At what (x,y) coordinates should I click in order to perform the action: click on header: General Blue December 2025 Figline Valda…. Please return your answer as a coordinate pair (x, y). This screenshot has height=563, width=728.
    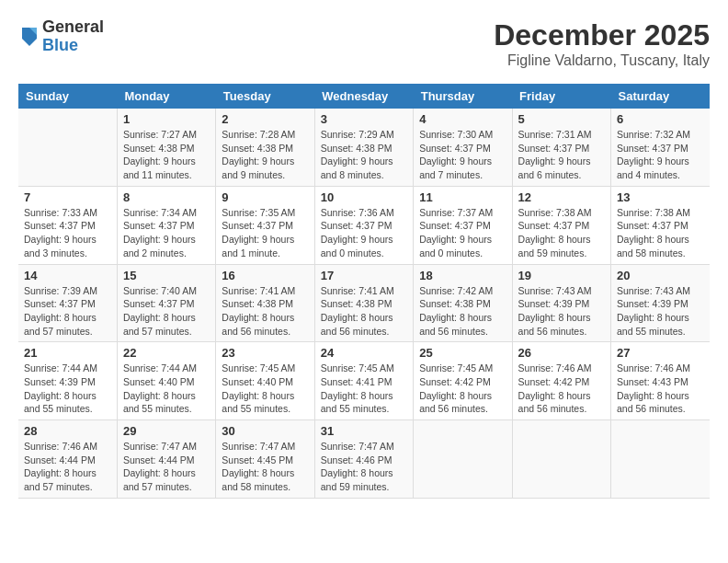
    Looking at the image, I should click on (364, 44).